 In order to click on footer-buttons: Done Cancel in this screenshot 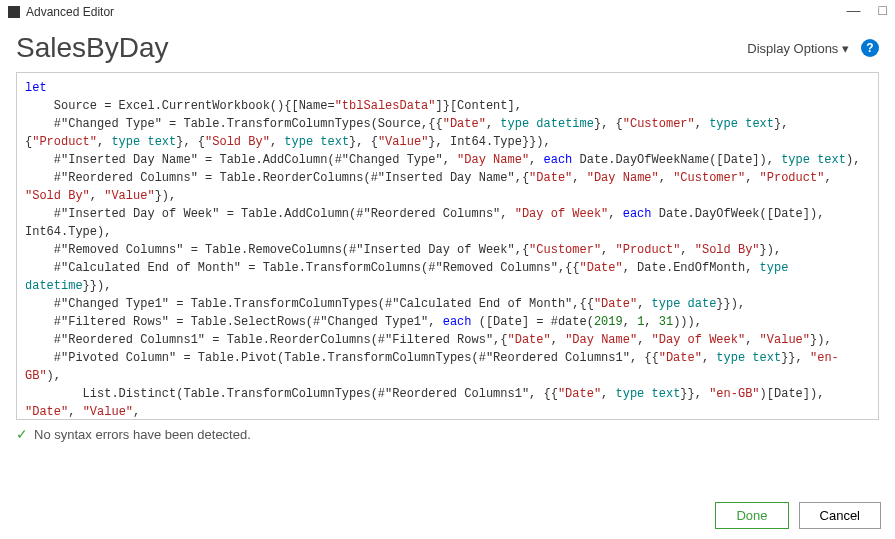, I will do `click(798, 516)`.